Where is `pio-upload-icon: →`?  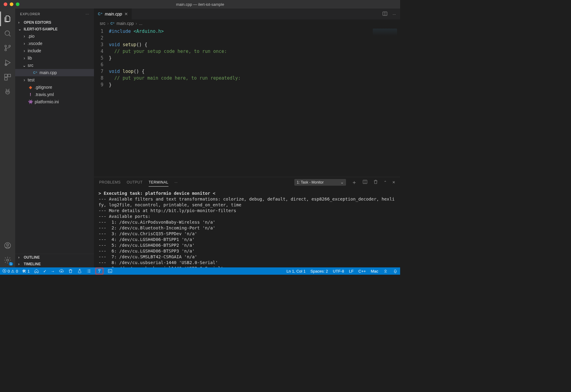
pio-upload-icon: → is located at coordinates (53, 271).